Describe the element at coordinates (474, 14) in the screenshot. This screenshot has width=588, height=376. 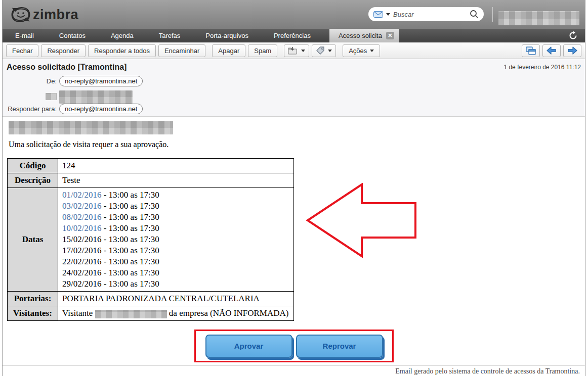
I see `search-icon` at that location.